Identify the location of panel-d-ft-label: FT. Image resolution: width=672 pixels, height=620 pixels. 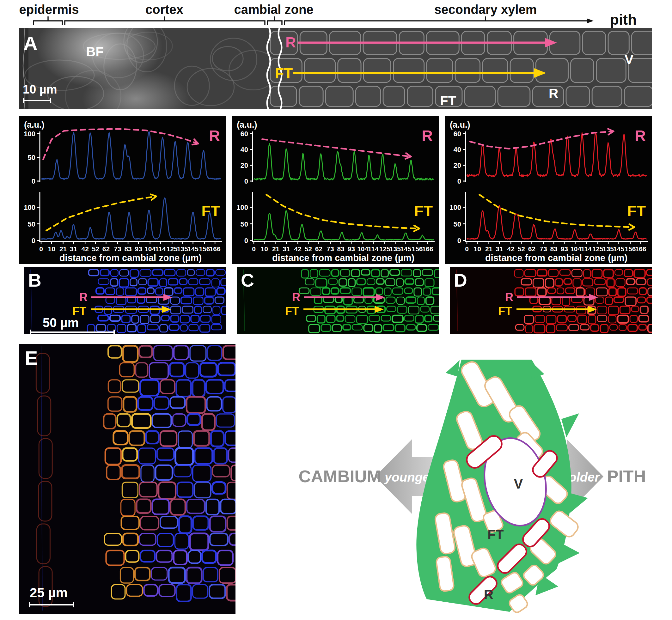
(505, 311).